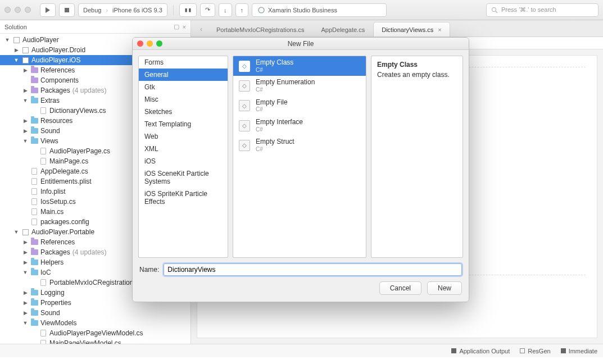 Image resolution: width=603 pixels, height=364 pixels. Describe the element at coordinates (201, 29) in the screenshot. I see `tab-nav-left-icon: ‹` at that location.